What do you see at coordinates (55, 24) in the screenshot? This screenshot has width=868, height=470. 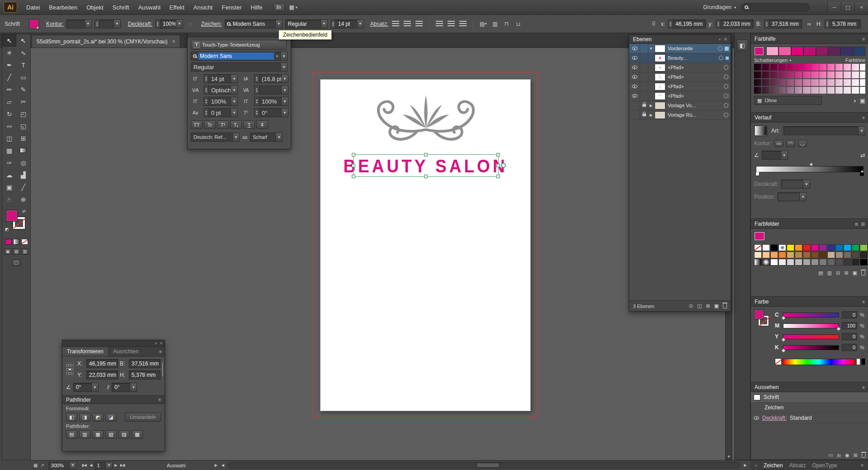 I see `stroke-link: Kontur:` at bounding box center [55, 24].